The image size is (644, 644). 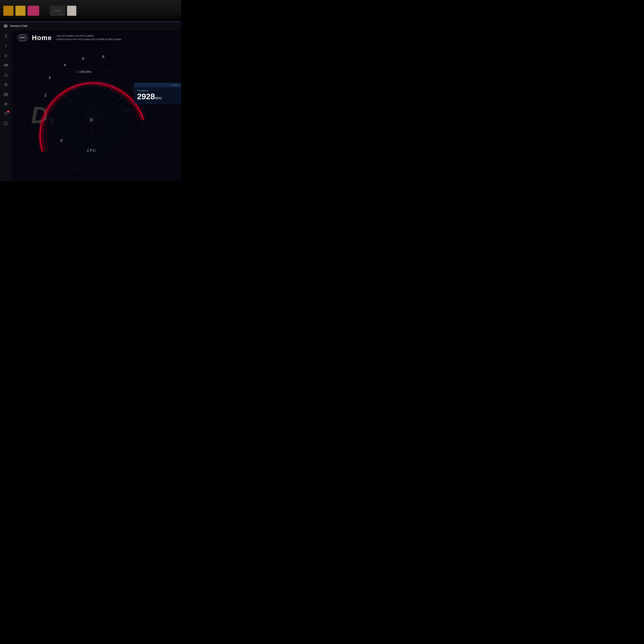 I want to click on info-panel: R.0.6 / 2 Frequency 2928MHz, so click(x=158, y=93).